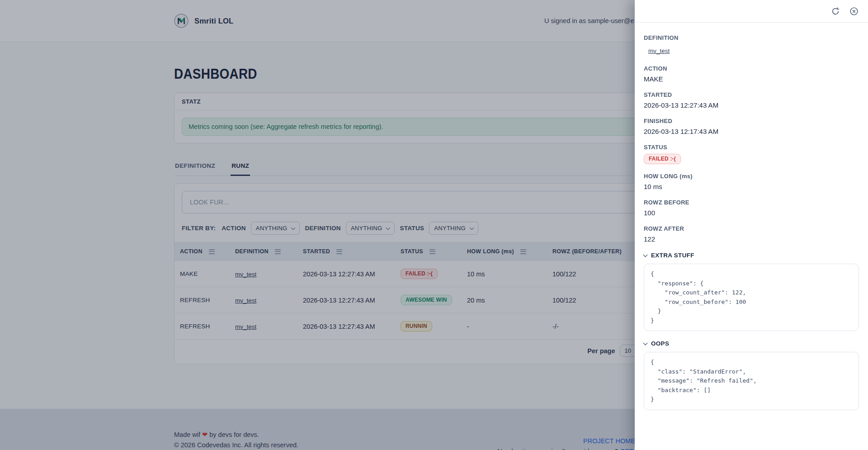 The image size is (868, 450). Describe the element at coordinates (751, 154) in the screenshot. I see `drawer-field-status: STATUS FAILED :-(` at that location.